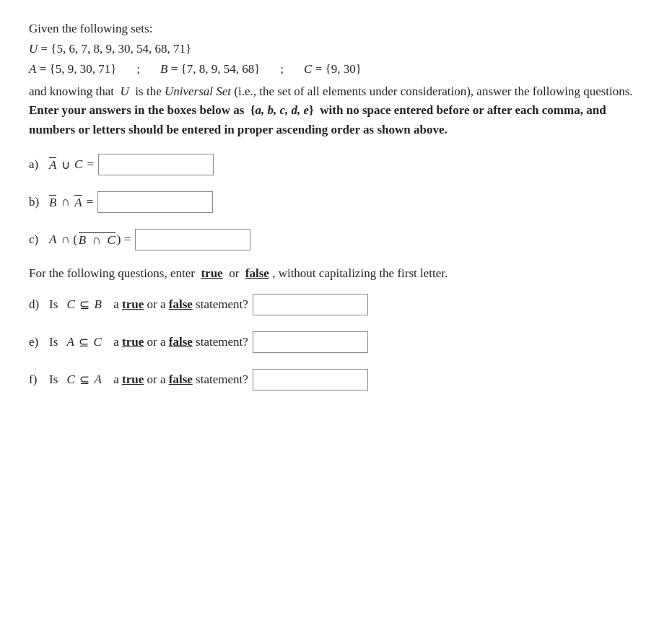 The image size is (672, 628). I want to click on question-f-input, so click(310, 380).